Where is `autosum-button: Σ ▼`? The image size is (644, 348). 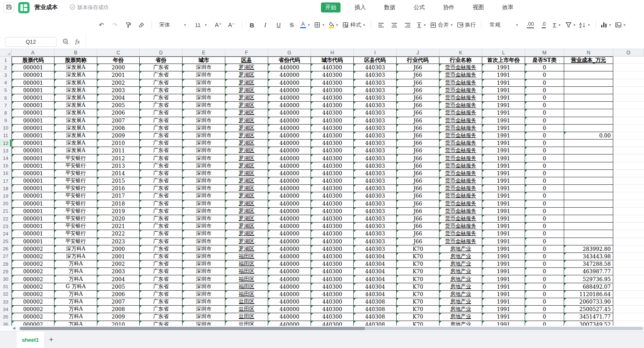 autosum-button: Σ ▼ is located at coordinates (557, 25).